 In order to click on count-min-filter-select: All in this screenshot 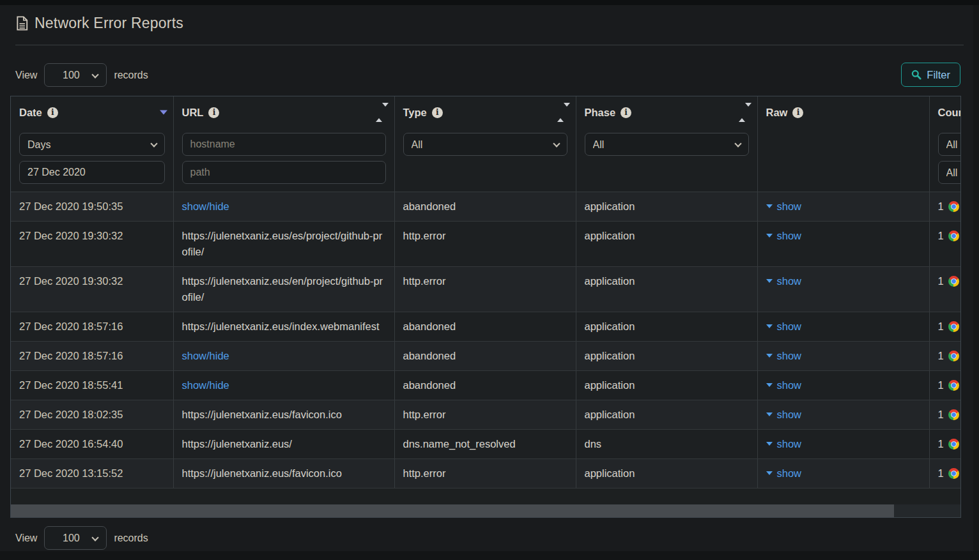, I will do `click(950, 144)`.